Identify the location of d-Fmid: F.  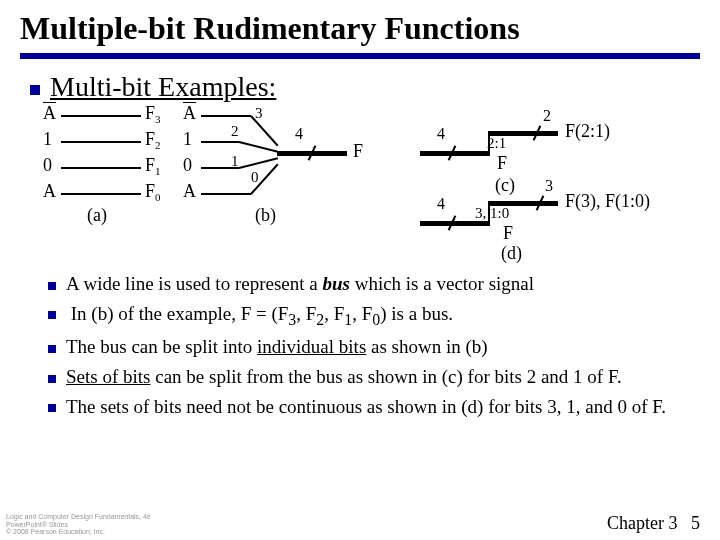
(508, 234).